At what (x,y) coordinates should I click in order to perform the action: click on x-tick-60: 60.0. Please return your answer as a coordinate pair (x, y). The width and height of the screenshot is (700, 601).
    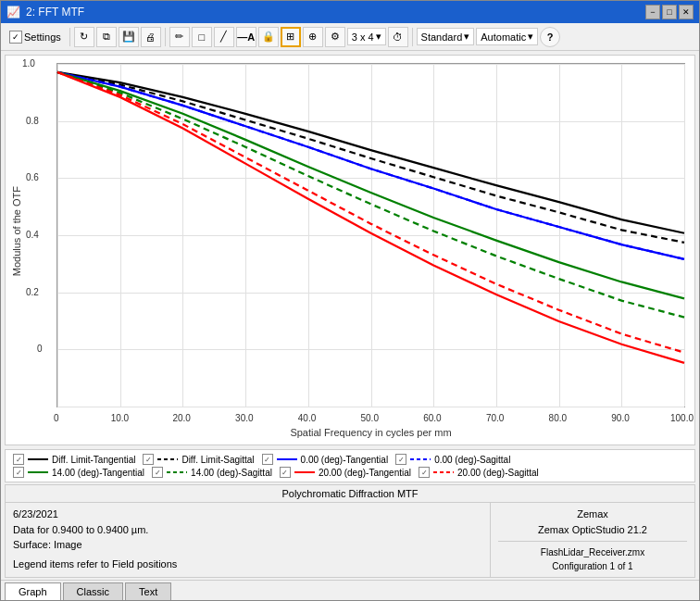
    Looking at the image, I should click on (431, 419).